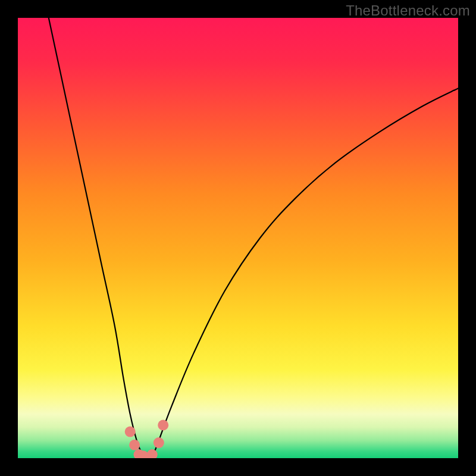 Image resolution: width=476 pixels, height=476 pixels. Describe the element at coordinates (147, 439) in the screenshot. I see `curve-markers` at that location.